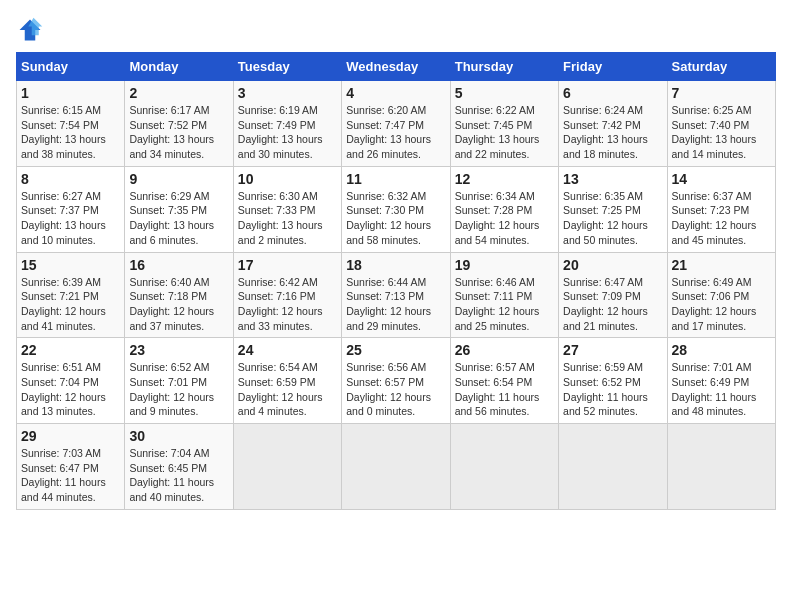 This screenshot has height=612, width=792. Describe the element at coordinates (288, 350) in the screenshot. I see `day-number: 24` at that location.